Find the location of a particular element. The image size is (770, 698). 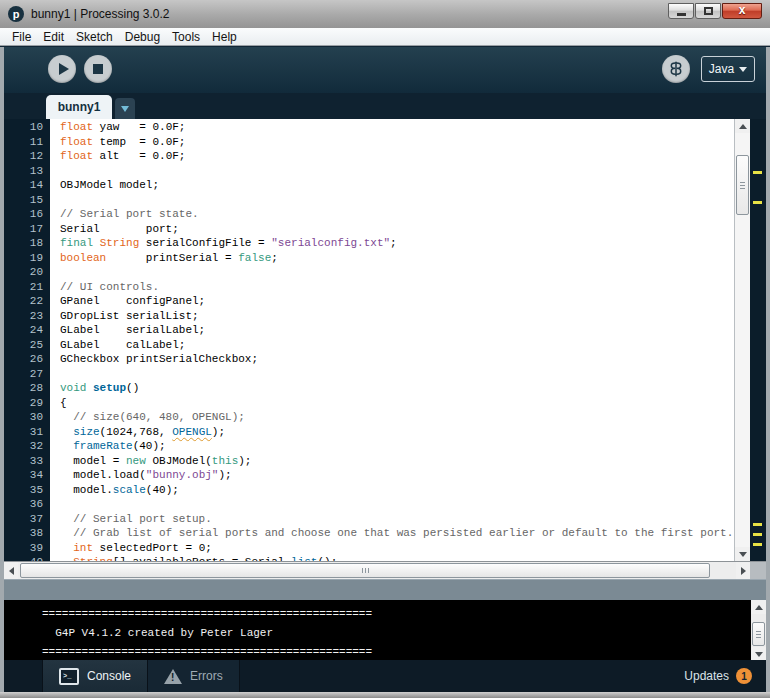

updates-count-badge: 1 is located at coordinates (744, 676).